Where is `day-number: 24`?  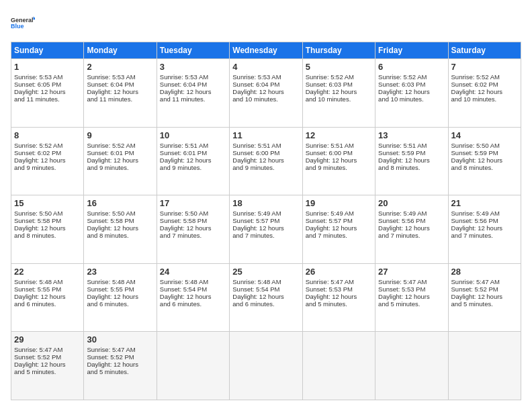
day-number: 24 is located at coordinates (193, 271).